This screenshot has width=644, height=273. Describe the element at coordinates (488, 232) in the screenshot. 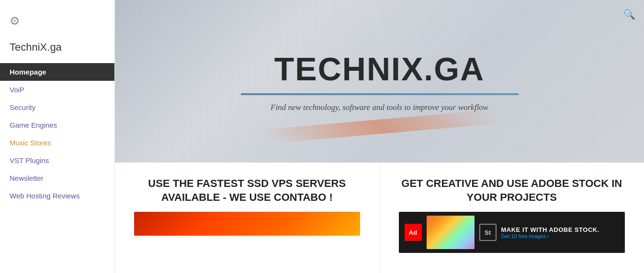

I see `st-logo-icon: St` at that location.